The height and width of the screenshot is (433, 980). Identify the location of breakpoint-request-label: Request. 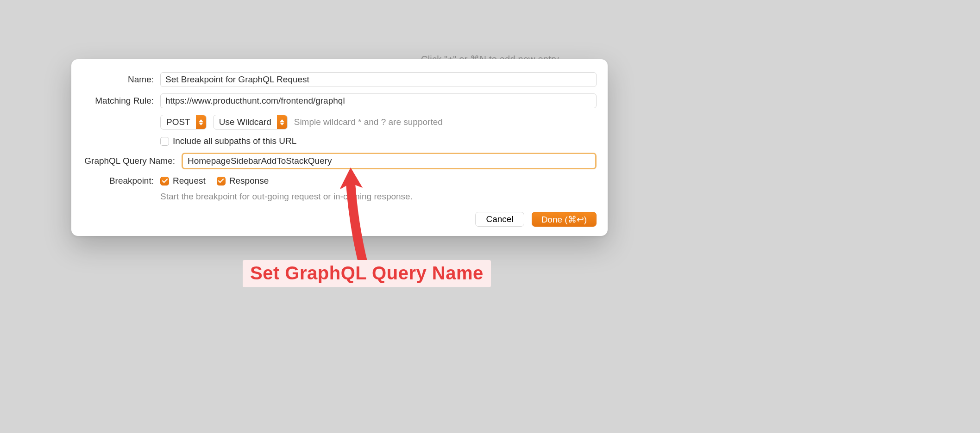
(189, 181).